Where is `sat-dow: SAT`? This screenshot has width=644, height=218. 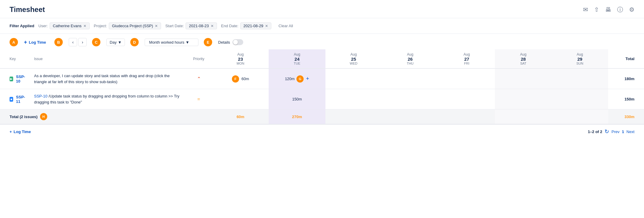
sat-dow: SAT is located at coordinates (523, 63).